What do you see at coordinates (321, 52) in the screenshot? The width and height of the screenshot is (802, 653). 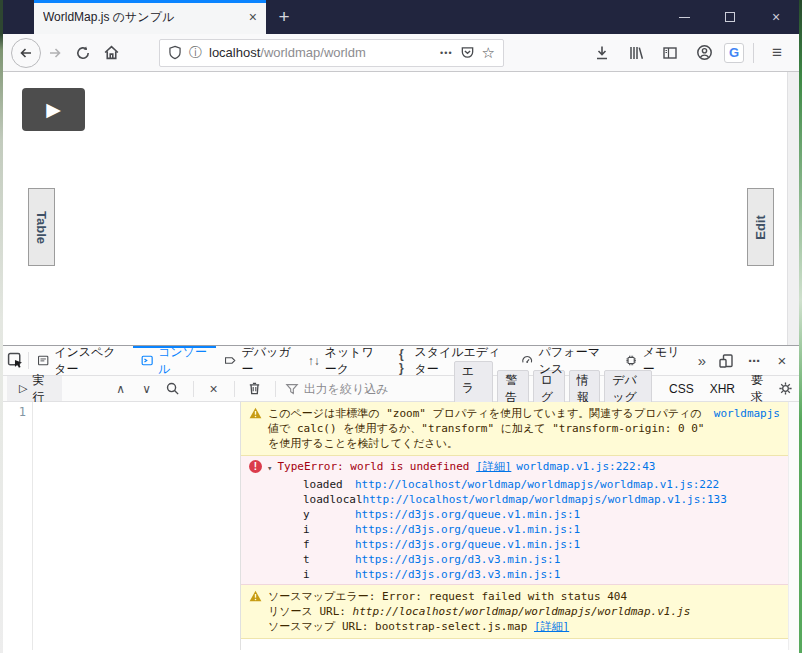 I see `url-text: localhost/worldmap/worldm` at bounding box center [321, 52].